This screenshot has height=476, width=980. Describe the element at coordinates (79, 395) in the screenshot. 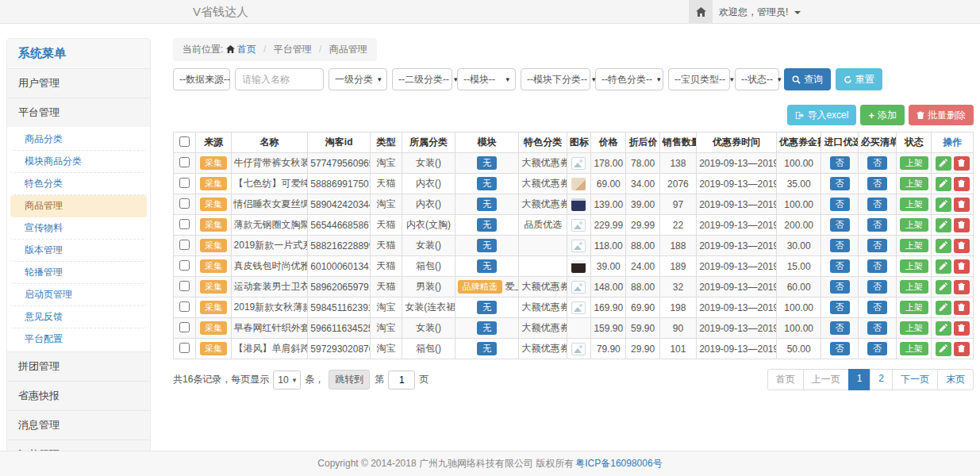

I see `sidebar-item: 省惠快报` at that location.